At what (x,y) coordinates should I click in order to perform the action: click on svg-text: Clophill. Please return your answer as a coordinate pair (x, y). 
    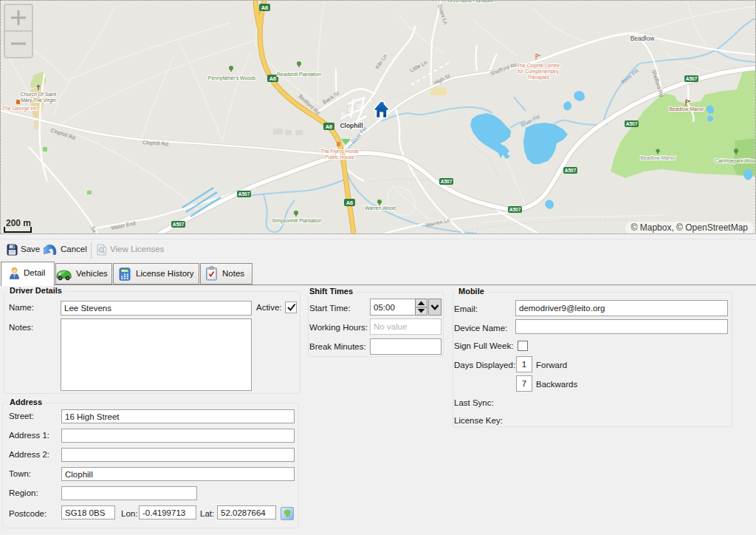
    Looking at the image, I should click on (351, 126).